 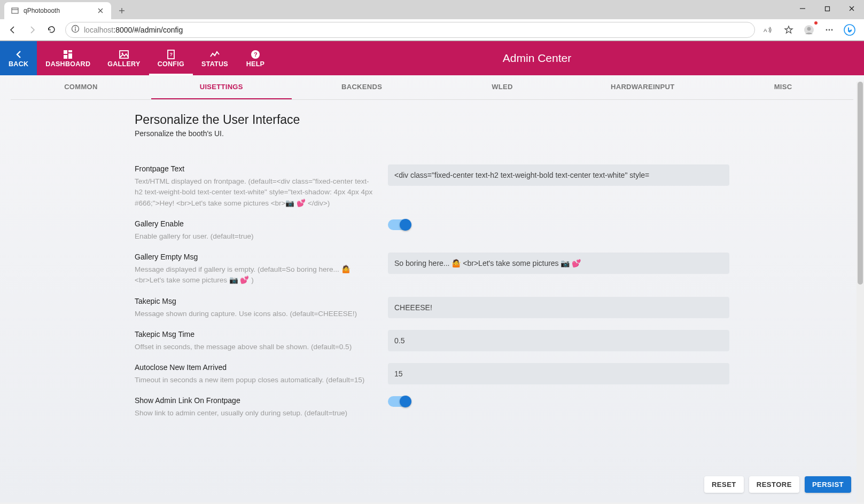 I want to click on section-subtitle: Personalize the booth's UI., so click(x=432, y=133).